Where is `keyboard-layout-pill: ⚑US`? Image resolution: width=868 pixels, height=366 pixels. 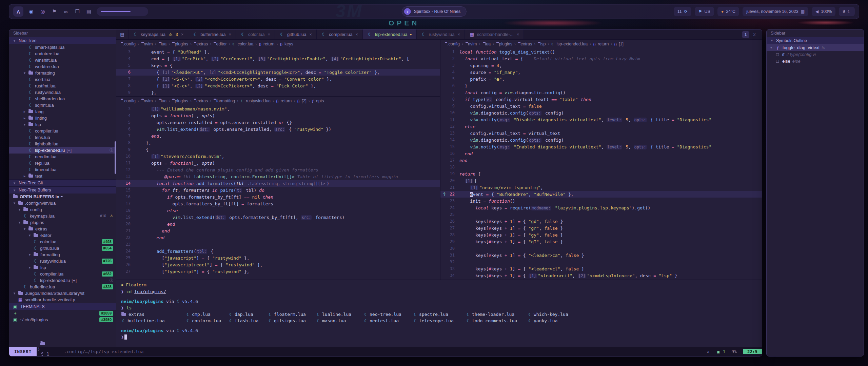
keyboard-layout-pill: ⚑US is located at coordinates (705, 12).